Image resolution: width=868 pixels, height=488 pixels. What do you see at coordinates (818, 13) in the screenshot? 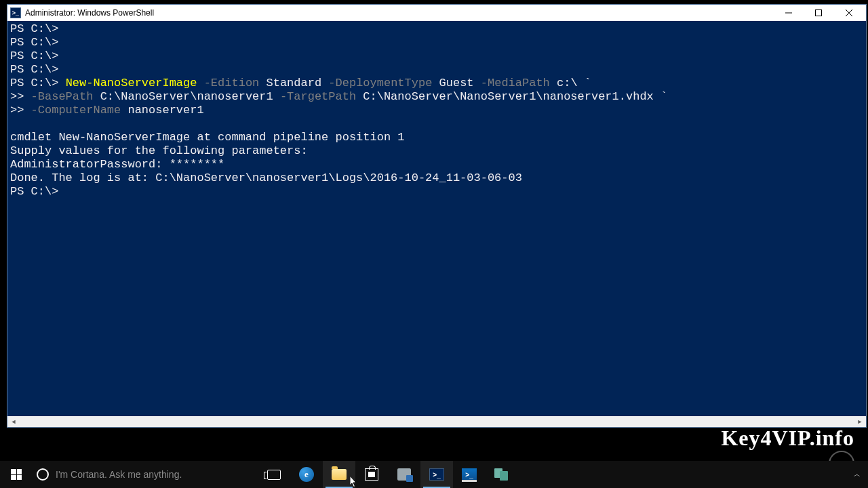
I see `maximize-button` at bounding box center [818, 13].